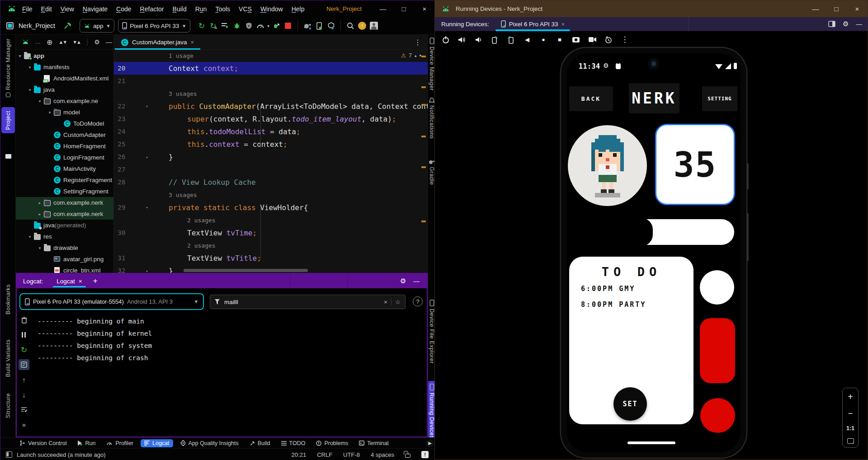 This screenshot has width=868, height=460. What do you see at coordinates (95, 281) in the screenshot?
I see `new-tab-icon: +` at bounding box center [95, 281].